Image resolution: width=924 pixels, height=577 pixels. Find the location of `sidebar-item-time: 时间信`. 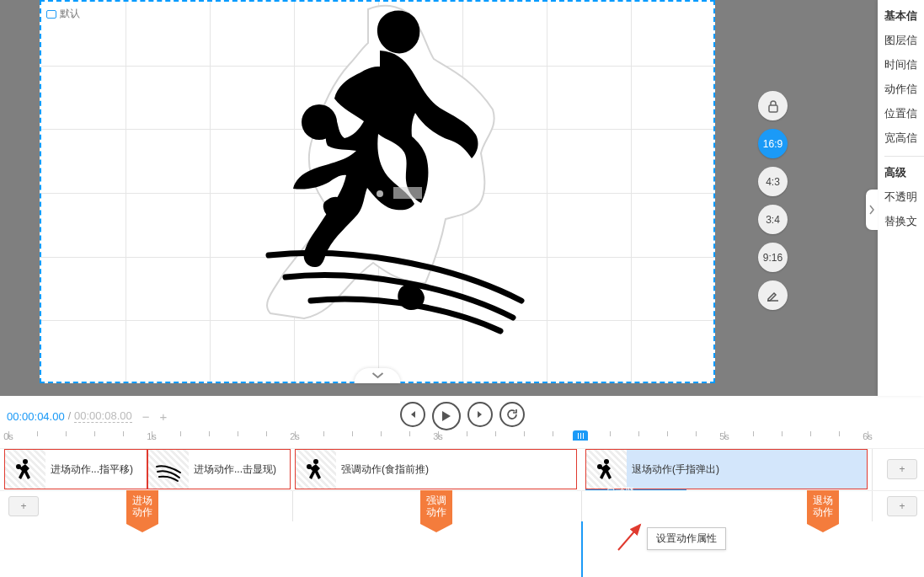

sidebar-item-time: 时间信 is located at coordinates (905, 65).